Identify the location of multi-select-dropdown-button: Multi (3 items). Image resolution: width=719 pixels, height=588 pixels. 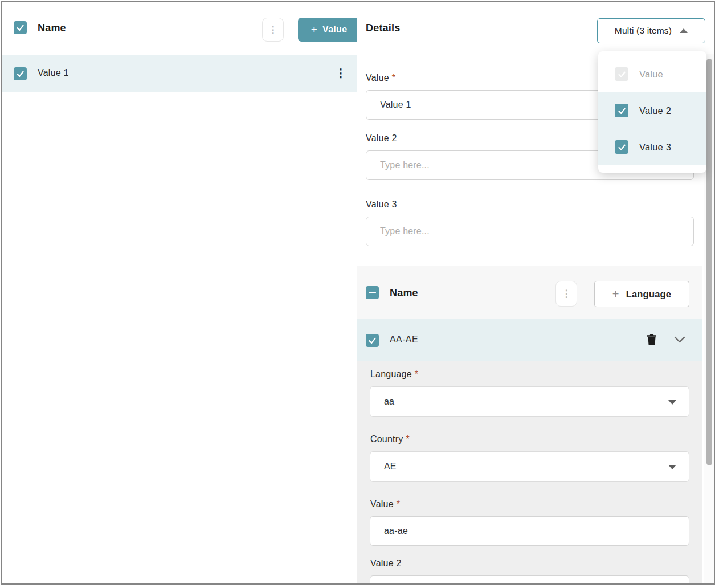
(651, 31).